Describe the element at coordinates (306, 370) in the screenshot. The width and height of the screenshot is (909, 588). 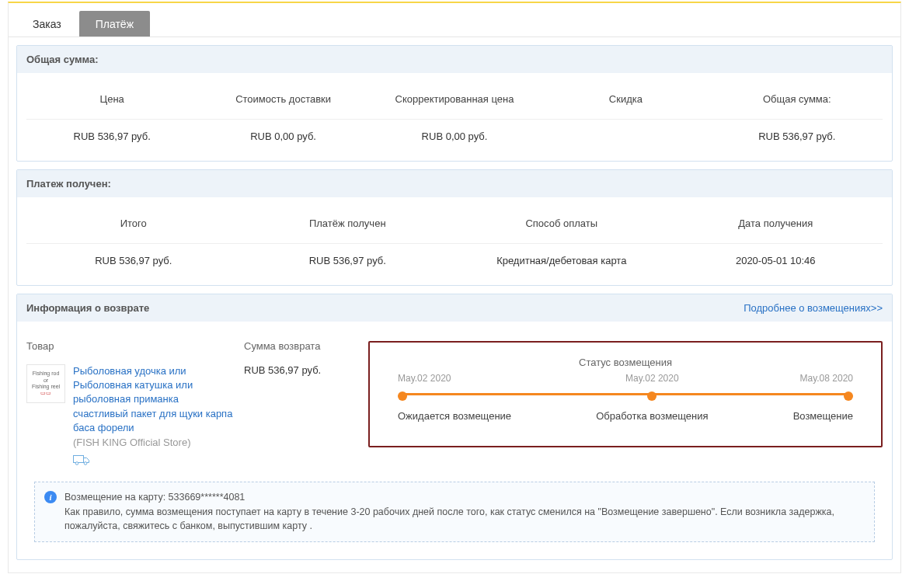
I see `refund-amount: RUB 536,97 руб.` at that location.